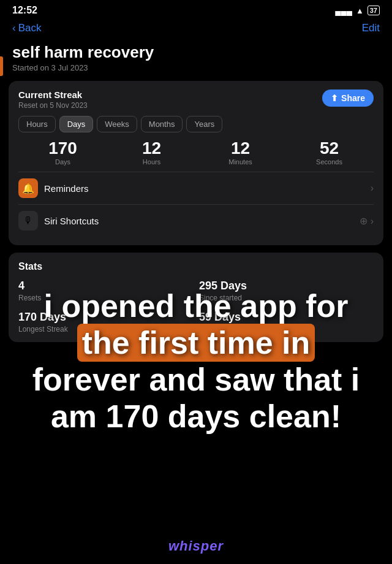  I want to click on siri-chevron-right-icon: ⊕ ›, so click(366, 221).